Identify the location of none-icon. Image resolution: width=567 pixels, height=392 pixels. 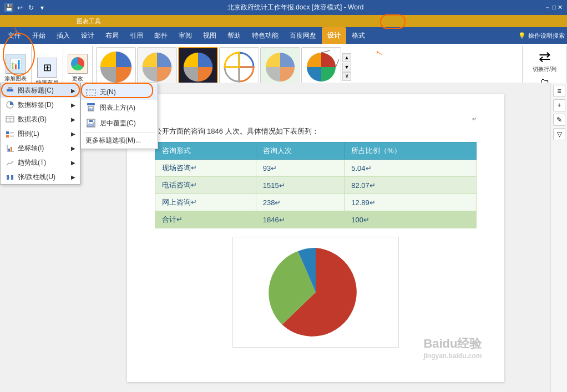
(91, 92).